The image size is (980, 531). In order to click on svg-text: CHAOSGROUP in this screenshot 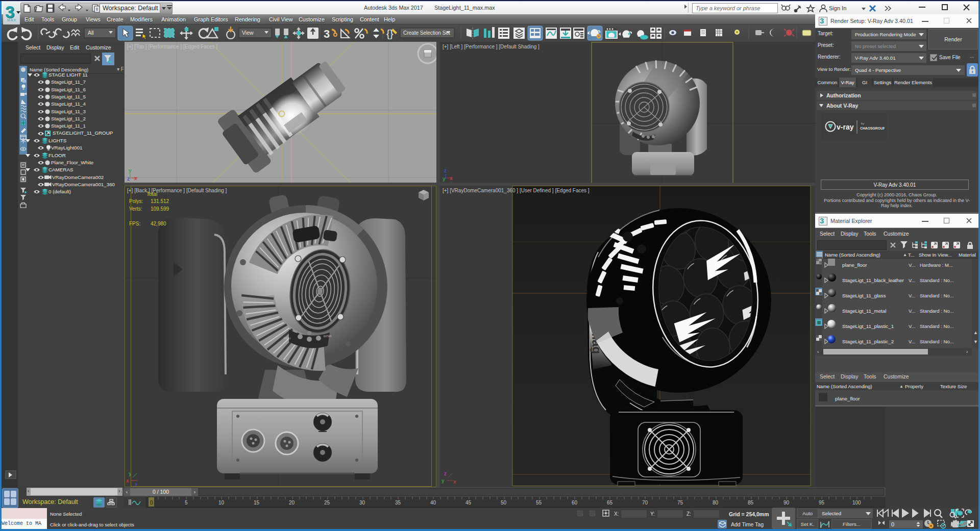, I will do `click(872, 129)`.